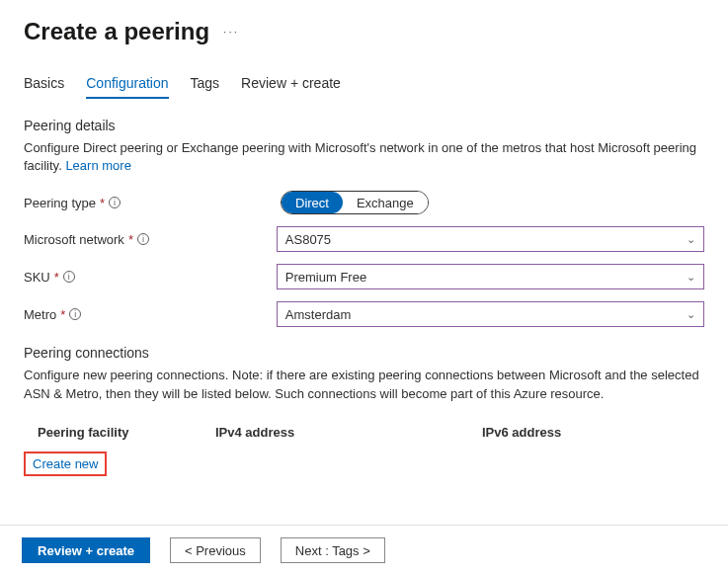  I want to click on more-icon: ···, so click(231, 32).